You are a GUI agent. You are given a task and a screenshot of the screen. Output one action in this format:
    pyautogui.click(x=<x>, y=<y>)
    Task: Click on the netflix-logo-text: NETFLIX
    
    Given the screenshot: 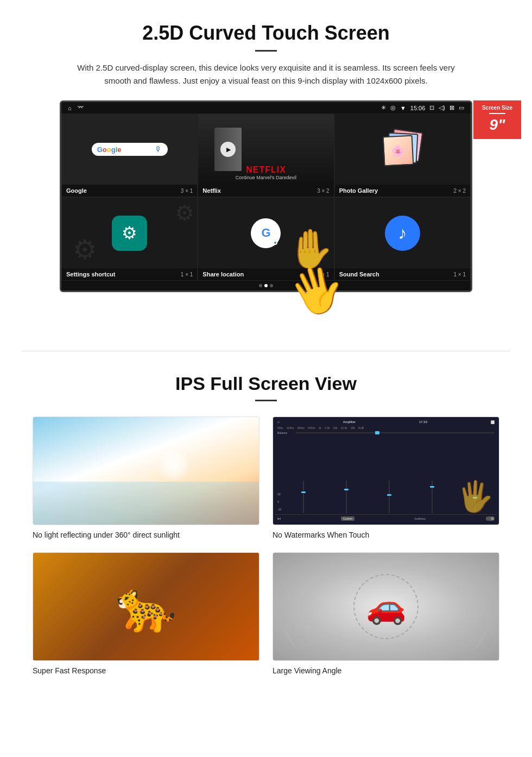 What is the action you would take?
    pyautogui.click(x=266, y=170)
    